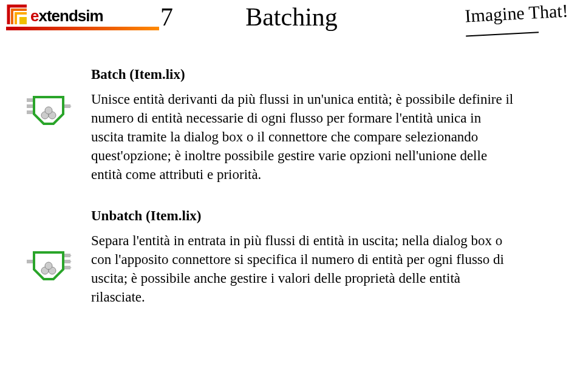 The height and width of the screenshot is (392, 583). What do you see at coordinates (304, 216) in the screenshot?
I see `section-title: Unbatch (Item.lix)` at bounding box center [304, 216].